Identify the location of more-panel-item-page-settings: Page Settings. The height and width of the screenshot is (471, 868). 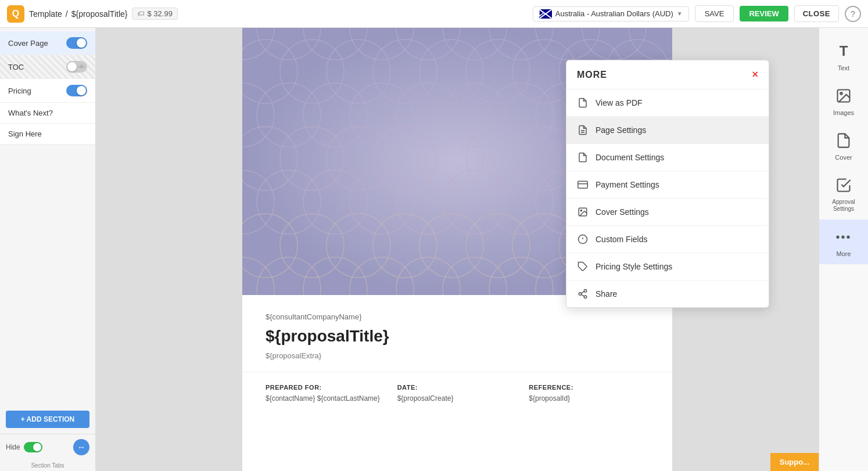
(668, 130).